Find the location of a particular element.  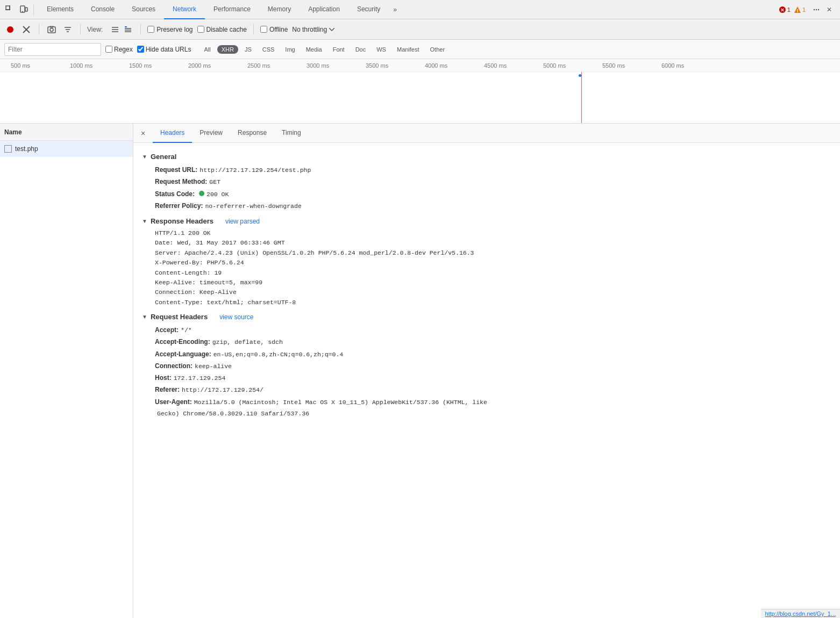

detail-tab-response: Response is located at coordinates (252, 133).